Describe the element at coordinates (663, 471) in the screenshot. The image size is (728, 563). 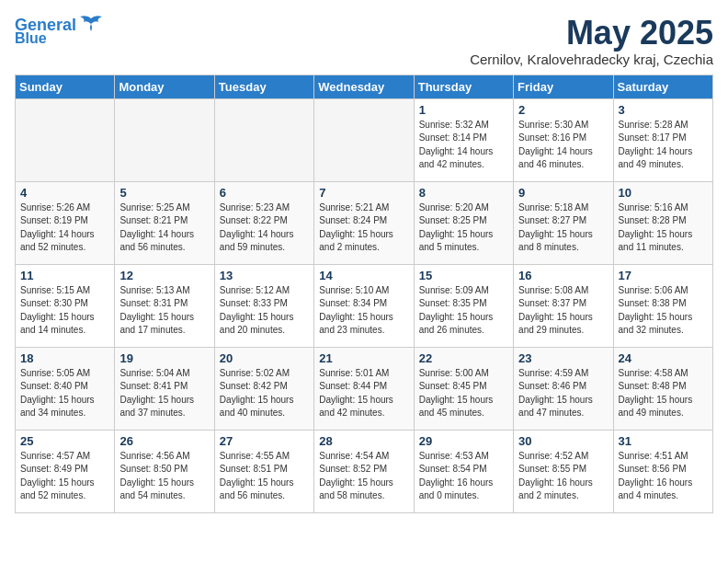
I see `calendar-cell: 31Sunrise: 4:51 AM Sunset: 8:56 PM Dayli…` at that location.